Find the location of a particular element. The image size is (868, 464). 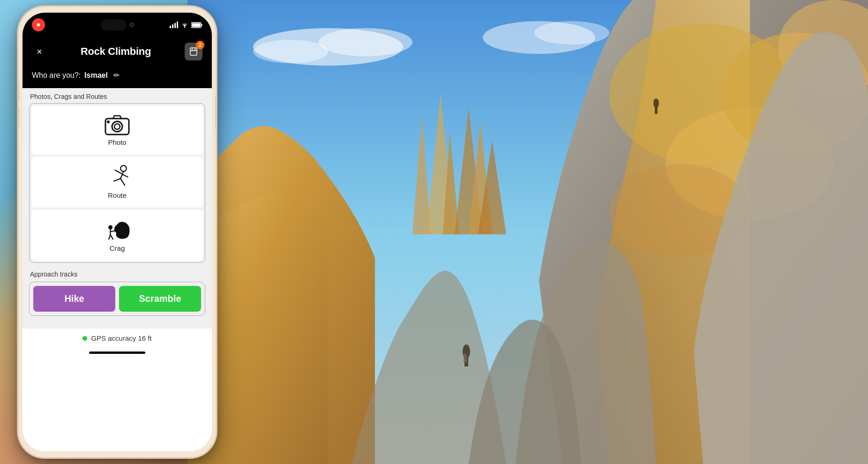

photos-section-box: Photo is located at coordinates (117, 183).